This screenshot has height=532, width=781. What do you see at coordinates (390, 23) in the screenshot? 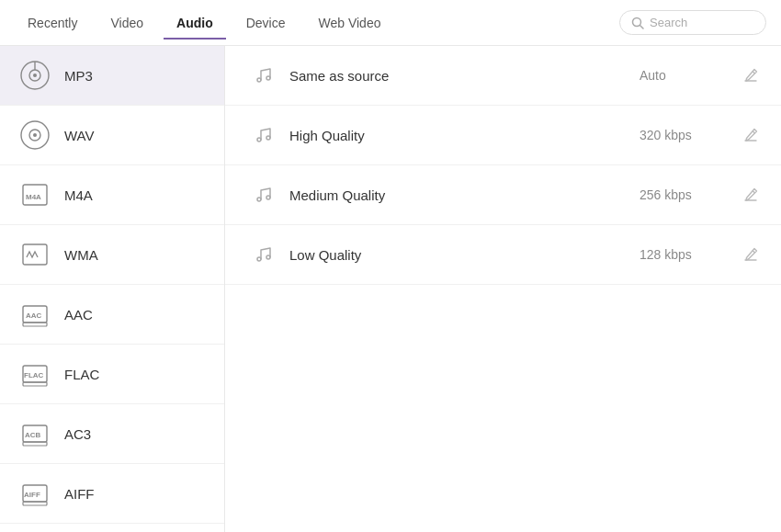
I see `top-nav: Recently Video Audio Device Web Video` at bounding box center [390, 23].